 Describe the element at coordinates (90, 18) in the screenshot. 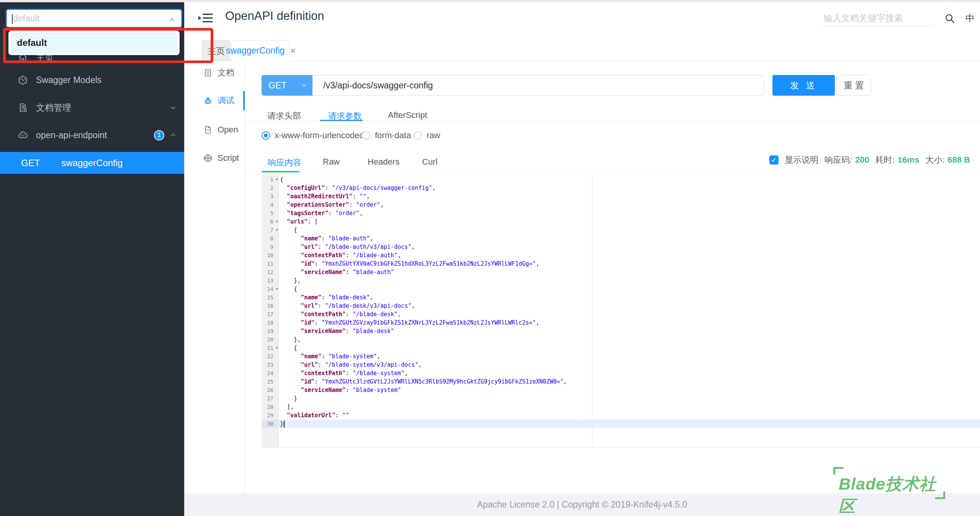

I see `group-select-input` at that location.